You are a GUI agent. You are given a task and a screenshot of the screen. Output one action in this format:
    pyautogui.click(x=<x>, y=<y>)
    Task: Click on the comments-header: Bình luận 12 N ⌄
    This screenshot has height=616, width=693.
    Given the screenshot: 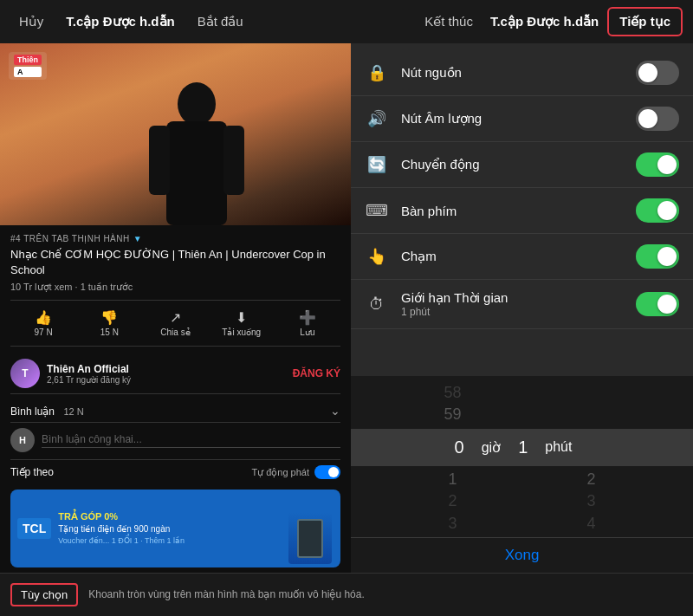 What is the action you would take?
    pyautogui.click(x=175, y=411)
    